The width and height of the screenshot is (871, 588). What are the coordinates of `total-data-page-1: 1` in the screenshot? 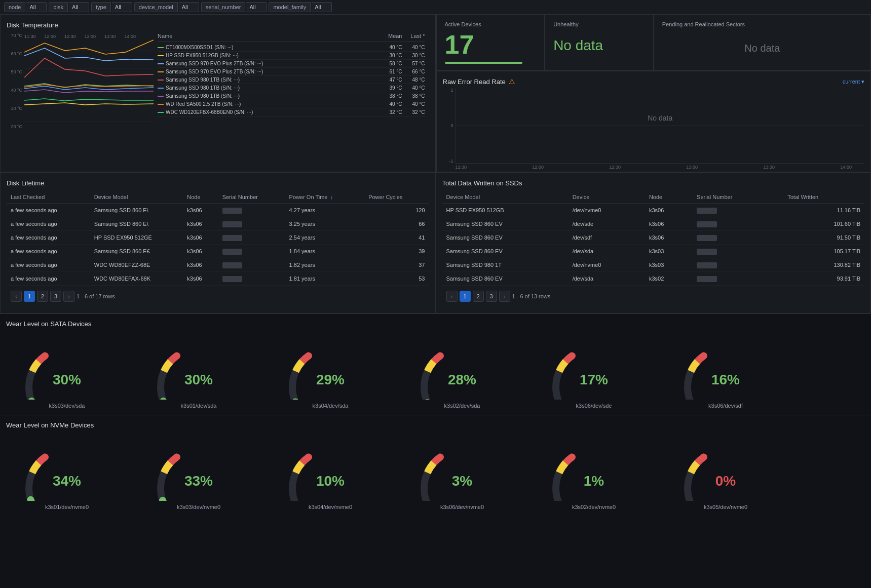 It's located at (465, 296).